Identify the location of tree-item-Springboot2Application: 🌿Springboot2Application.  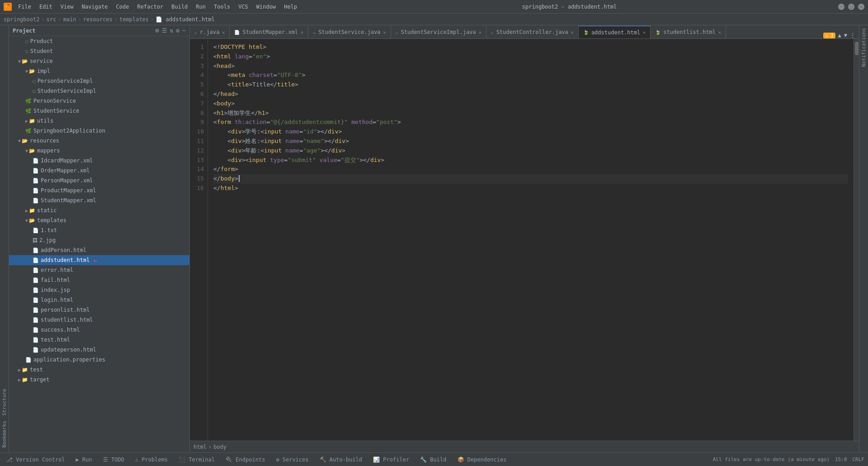
(99, 131).